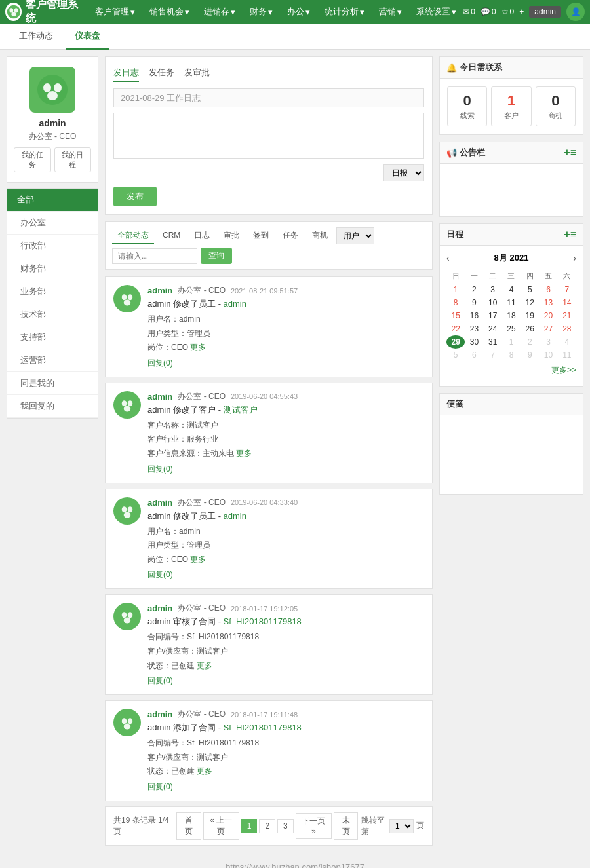 This screenshot has height=868, width=590. I want to click on filter-tag-task: 任务, so click(290, 236).